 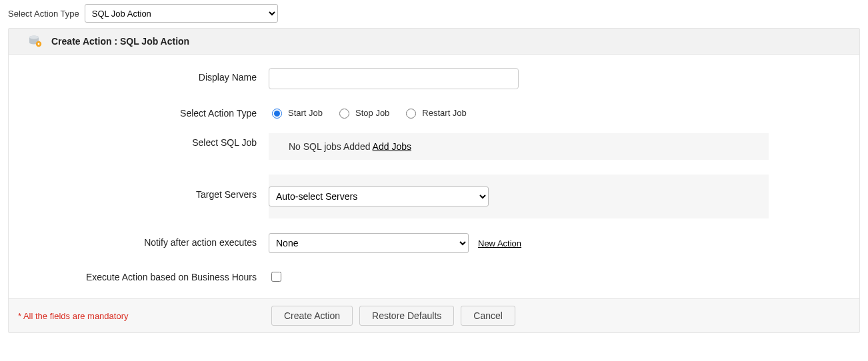 What do you see at coordinates (145, 275) in the screenshot?
I see `business-hours-label: Execute Action based on Business Hours` at bounding box center [145, 275].